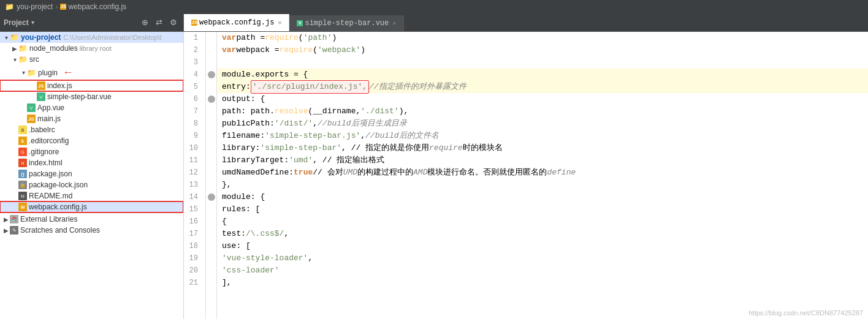 Image resolution: width=868 pixels, height=319 pixels. What do you see at coordinates (42, 130) in the screenshot?
I see `babelrc-label: .babelrc` at bounding box center [42, 130].